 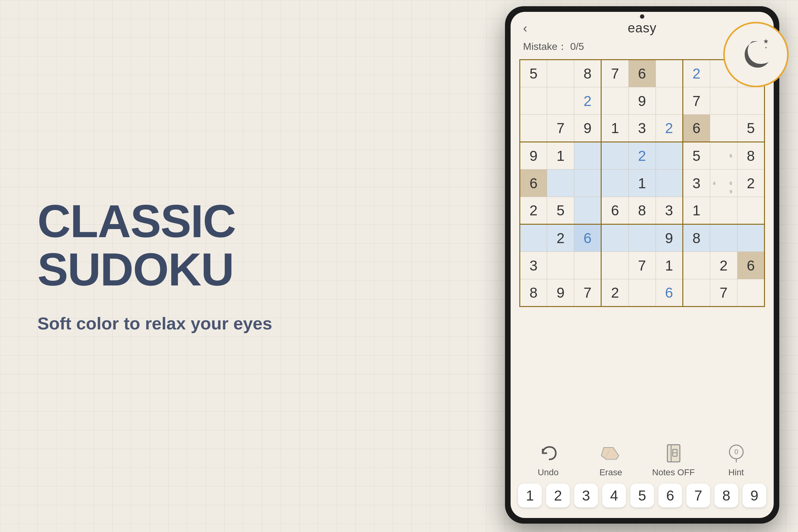 What do you see at coordinates (736, 460) in the screenshot?
I see `hint-button: 0 Hint` at bounding box center [736, 460].